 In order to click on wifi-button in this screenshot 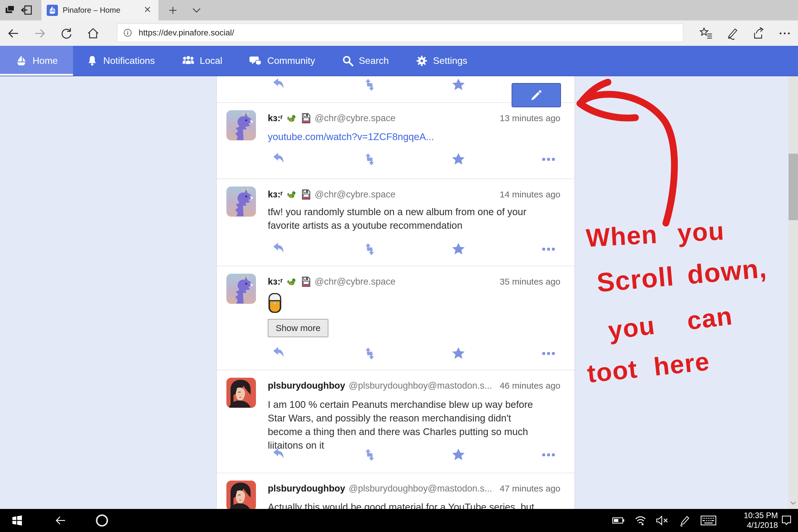, I will do `click(641, 520)`.